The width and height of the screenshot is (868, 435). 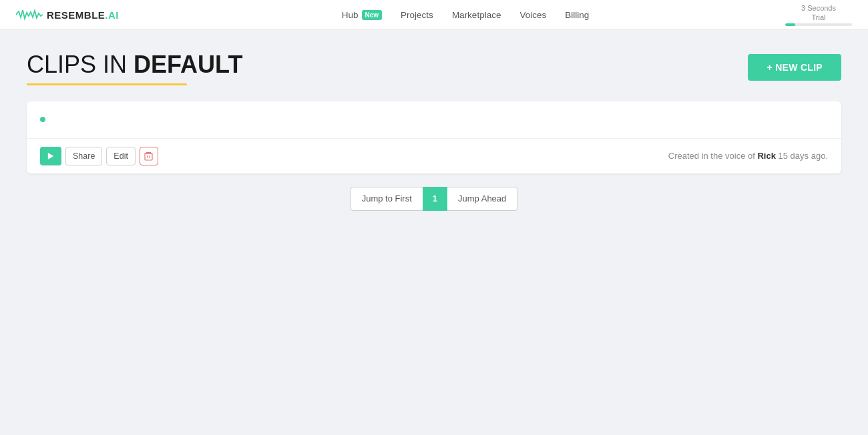 I want to click on nav-hub: Hub New, so click(x=362, y=15).